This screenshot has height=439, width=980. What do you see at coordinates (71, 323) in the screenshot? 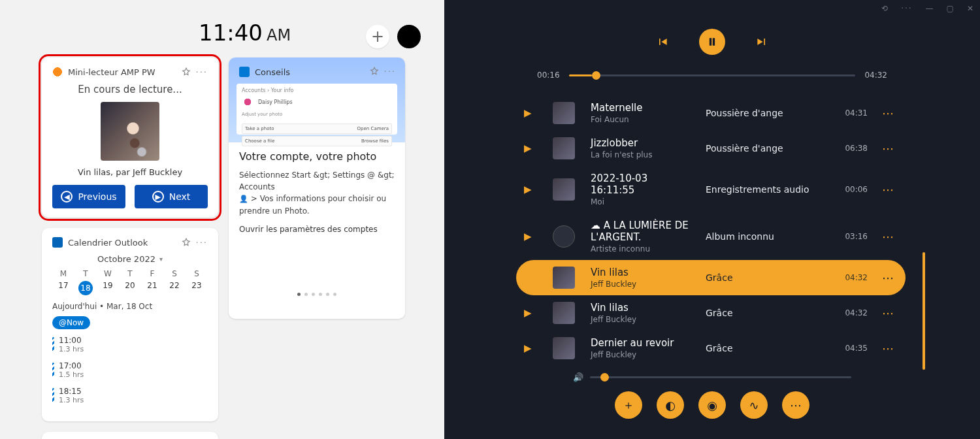
I see `calendar-now-pill: @Now` at bounding box center [71, 323].